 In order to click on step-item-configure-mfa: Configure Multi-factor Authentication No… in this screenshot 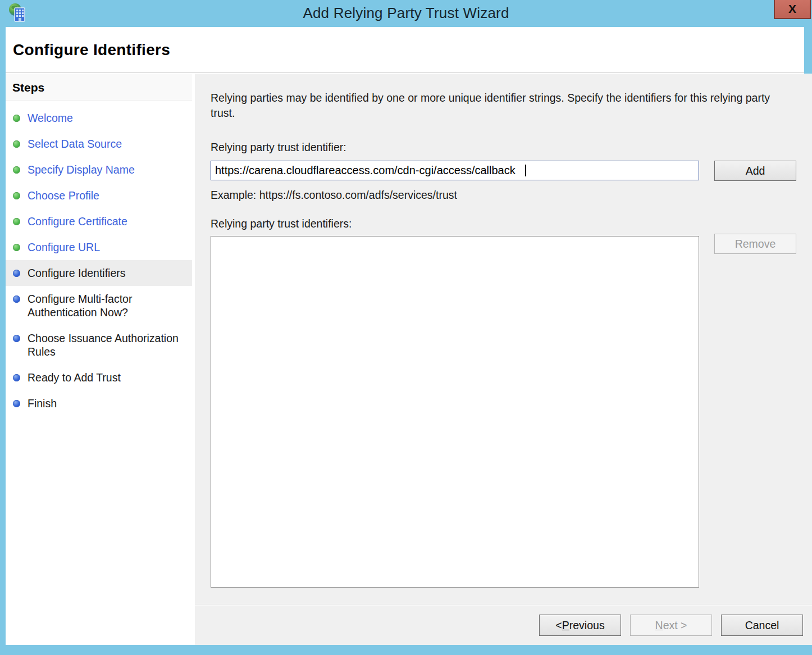, I will do `click(99, 306)`.